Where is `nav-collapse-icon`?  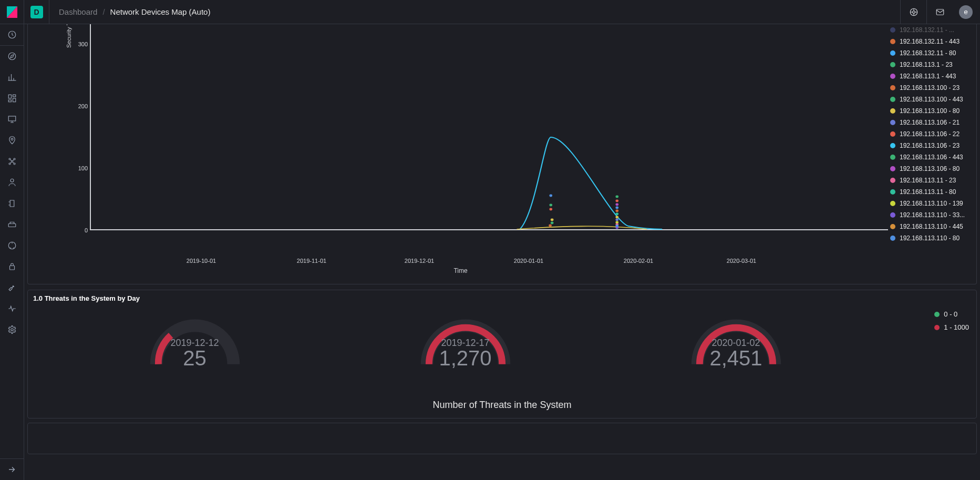
nav-collapse-icon is located at coordinates (12, 469).